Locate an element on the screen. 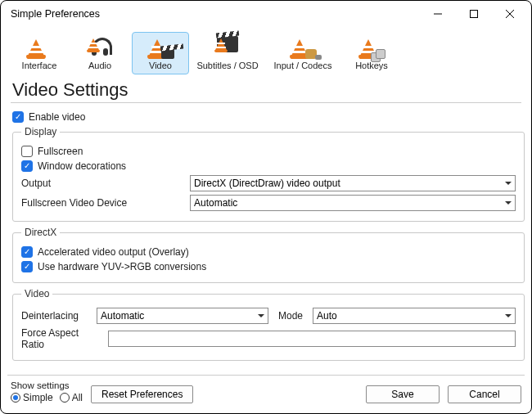 This screenshot has height=414, width=532. radio-label: All is located at coordinates (77, 398).